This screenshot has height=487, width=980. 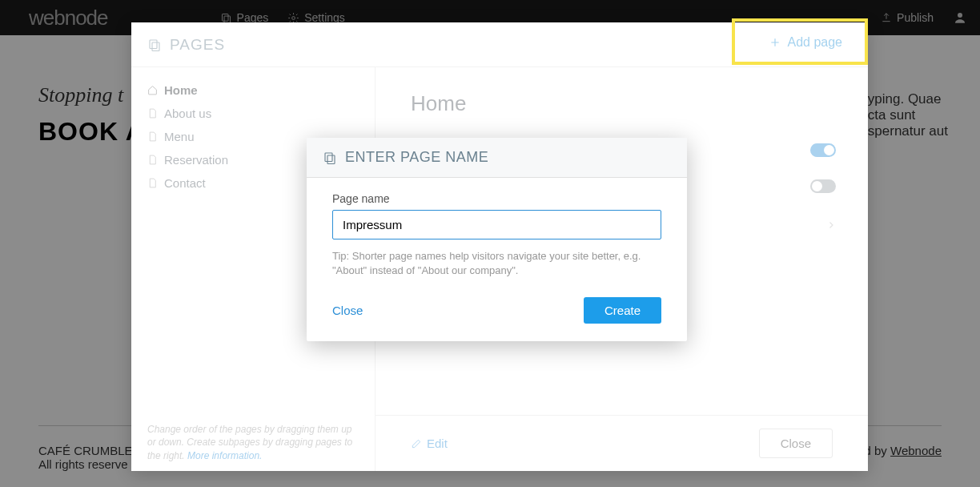 What do you see at coordinates (496, 158) in the screenshot?
I see `modal-header: ENTER PAGE NAME` at bounding box center [496, 158].